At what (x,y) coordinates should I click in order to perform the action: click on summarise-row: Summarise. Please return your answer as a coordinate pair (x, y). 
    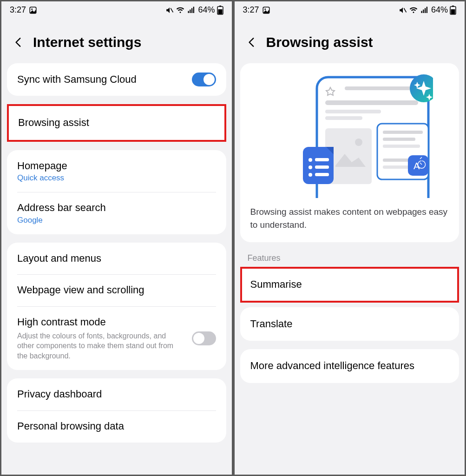
    Looking at the image, I should click on (350, 284).